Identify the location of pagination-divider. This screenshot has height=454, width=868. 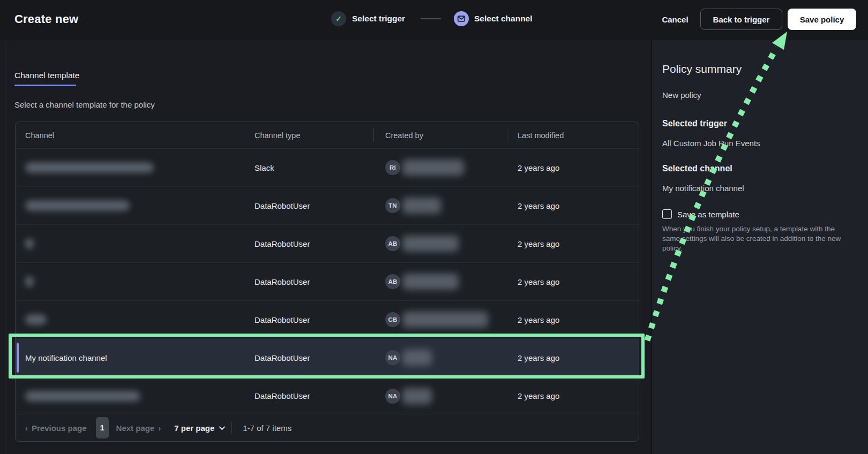
(231, 428).